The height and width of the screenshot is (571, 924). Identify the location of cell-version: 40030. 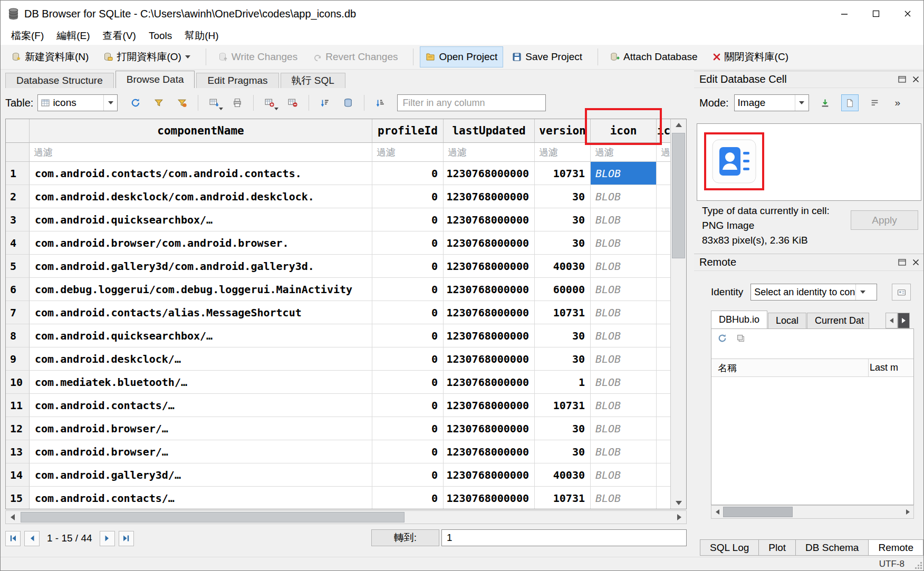
(563, 266).